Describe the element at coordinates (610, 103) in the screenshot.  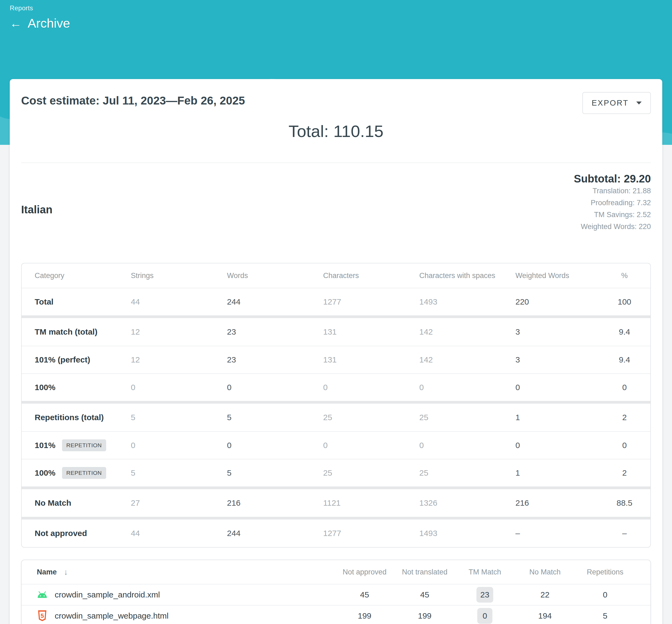
I see `export-button-label: EXPORT` at that location.